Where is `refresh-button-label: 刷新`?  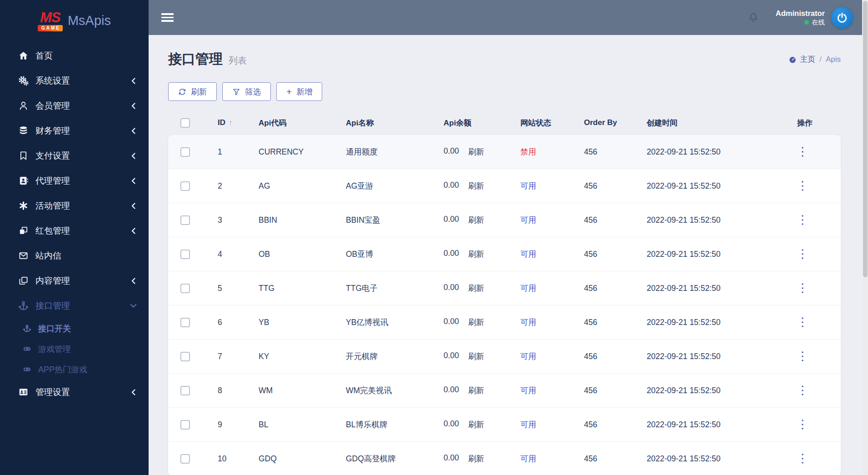
refresh-button-label: 刷新 is located at coordinates (199, 92).